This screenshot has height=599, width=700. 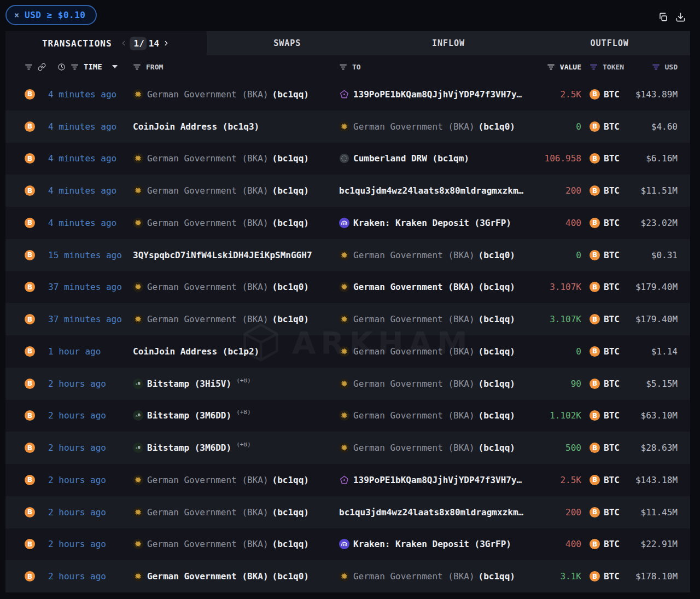 What do you see at coordinates (573, 447) in the screenshot?
I see `tx-value: 500` at bounding box center [573, 447].